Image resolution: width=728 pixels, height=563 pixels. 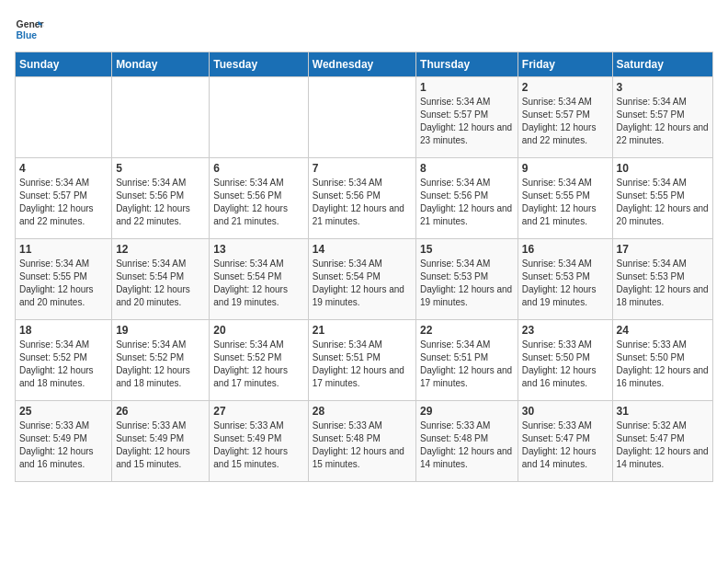 What do you see at coordinates (347, 276) in the screenshot?
I see `sunset-text: Sunset: 5:54 PM` at bounding box center [347, 276].